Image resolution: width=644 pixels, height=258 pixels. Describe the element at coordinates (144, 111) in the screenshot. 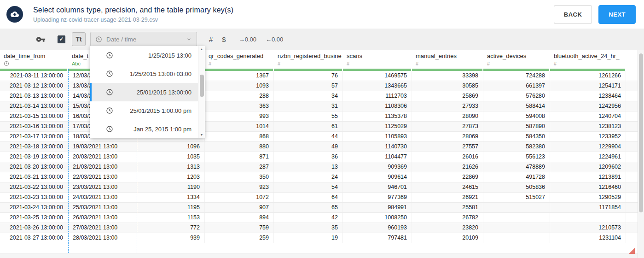

I see `format-dropdown-item: 25/01/2015 1:00:00 pm` at that location.